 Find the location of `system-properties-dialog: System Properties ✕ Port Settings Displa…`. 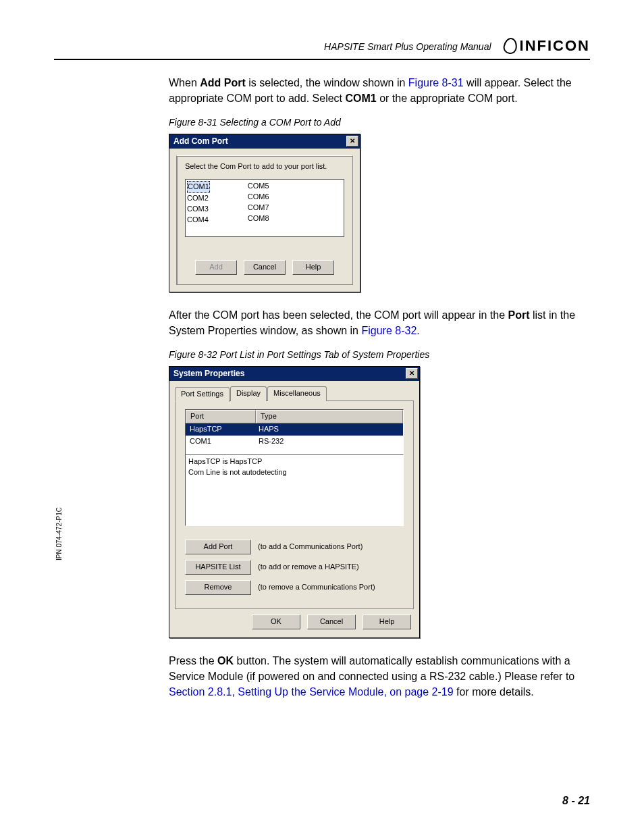

system-properties-dialog: System Properties ✕ Port Settings Displa… is located at coordinates (294, 502).